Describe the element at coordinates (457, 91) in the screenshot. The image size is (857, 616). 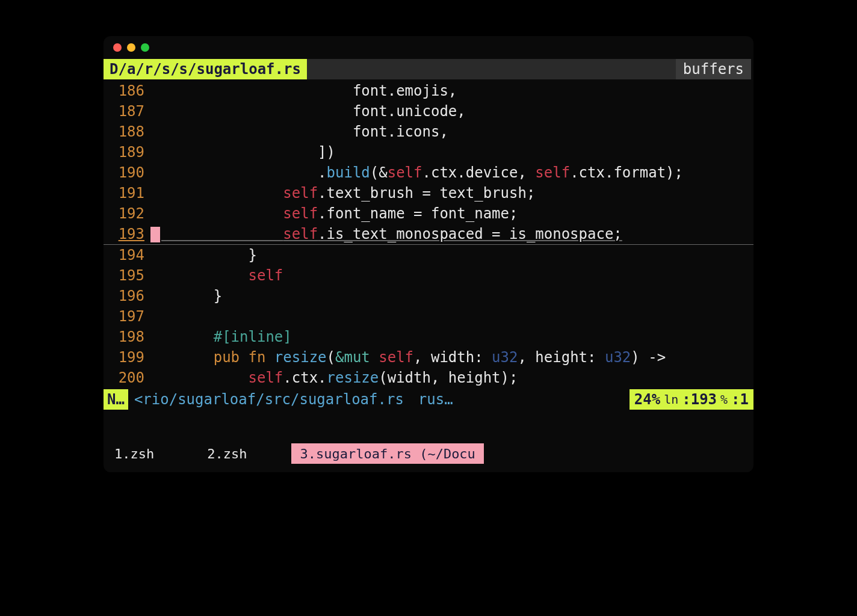
I see `code-content: font.emojis,` at that location.